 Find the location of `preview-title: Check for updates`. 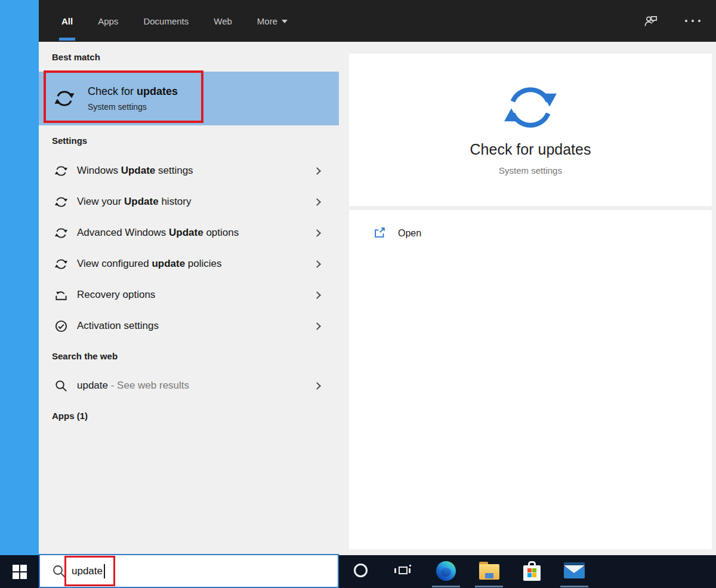

preview-title: Check for updates is located at coordinates (531, 149).